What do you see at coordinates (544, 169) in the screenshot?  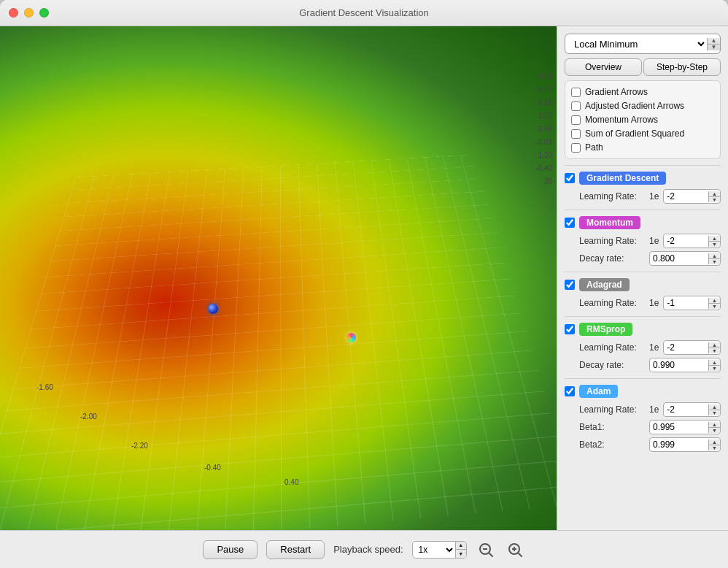 I see `yaxis-label: -0.40` at bounding box center [544, 169].